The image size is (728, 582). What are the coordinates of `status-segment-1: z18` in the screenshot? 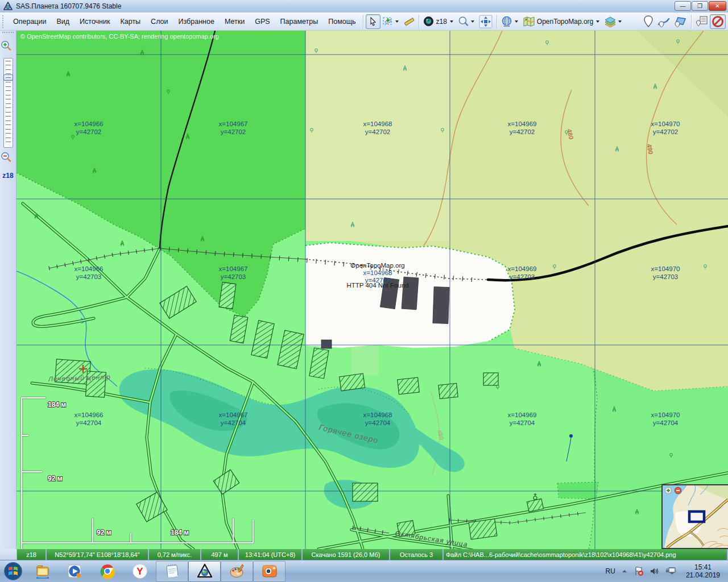 It's located at (32, 555).